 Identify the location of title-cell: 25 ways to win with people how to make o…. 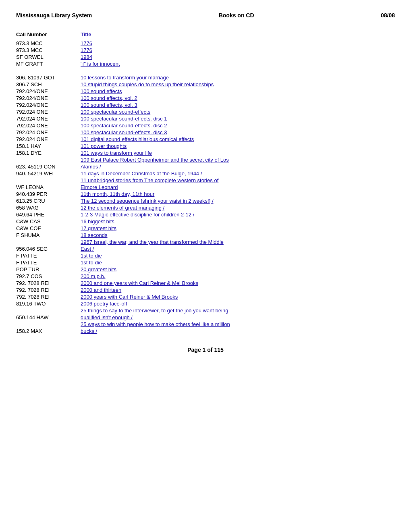
(238, 324).